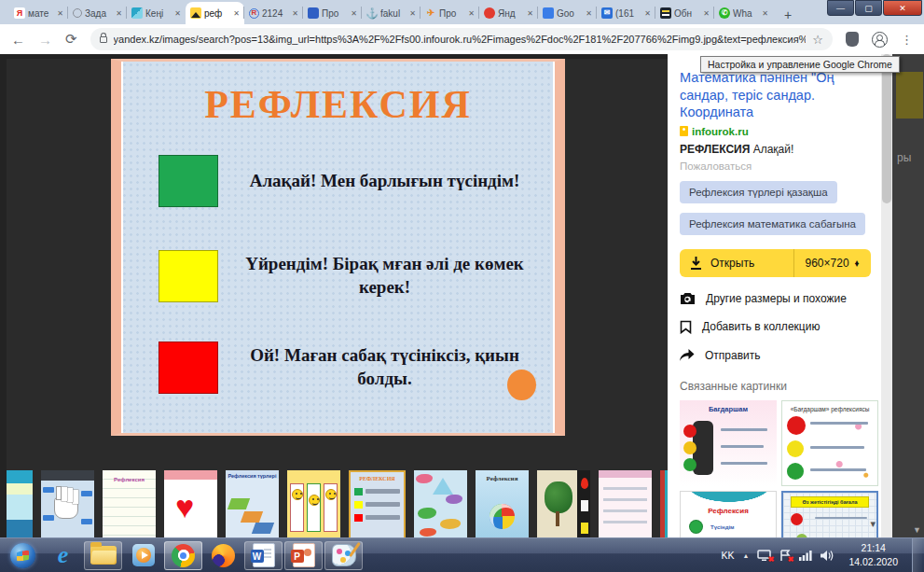 The image size is (924, 572). What do you see at coordinates (449, 13) in the screenshot?
I see `tab-pro-2: ✈Про✕` at bounding box center [449, 13].